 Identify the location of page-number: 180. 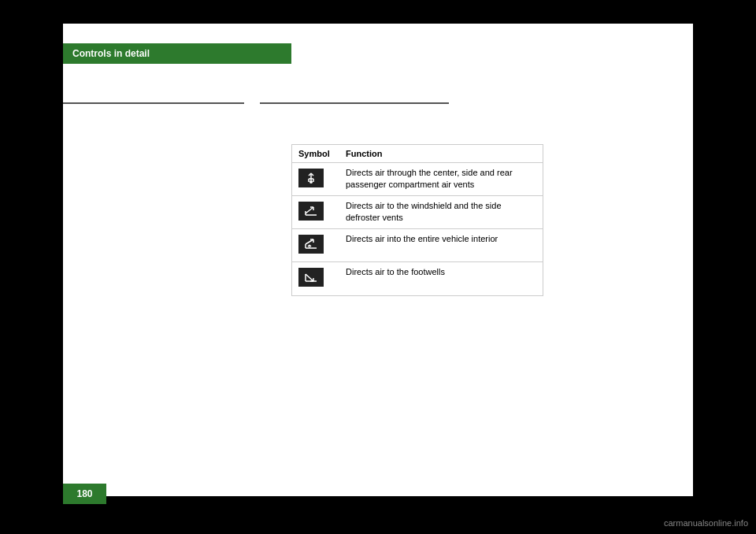
(84, 494).